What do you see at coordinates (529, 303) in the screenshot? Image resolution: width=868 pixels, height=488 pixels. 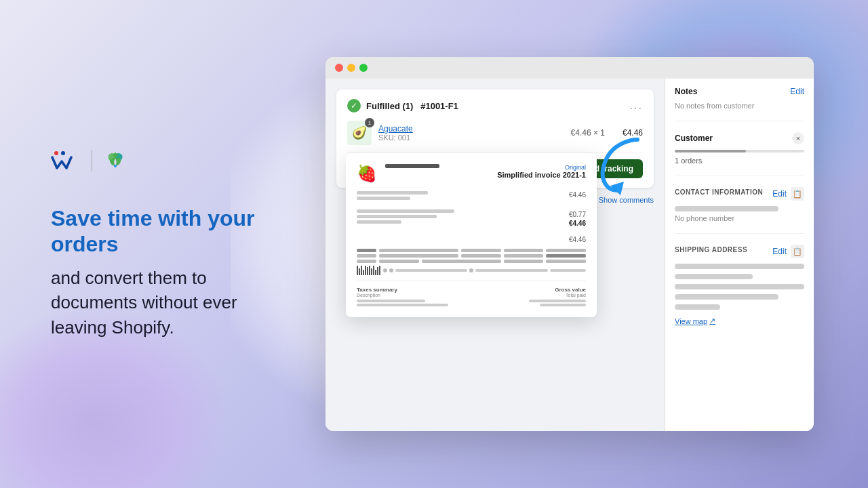 I see `invoice-footer-right-bars` at bounding box center [529, 303].